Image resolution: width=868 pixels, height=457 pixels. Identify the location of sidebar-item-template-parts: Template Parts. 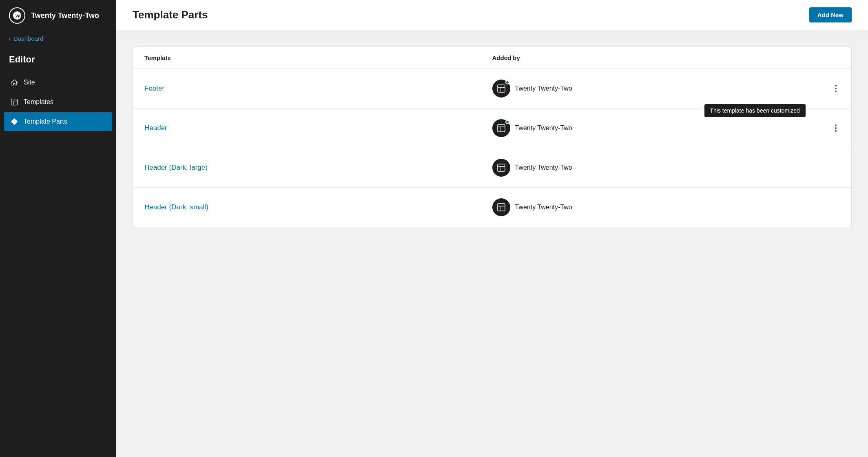
(58, 122).